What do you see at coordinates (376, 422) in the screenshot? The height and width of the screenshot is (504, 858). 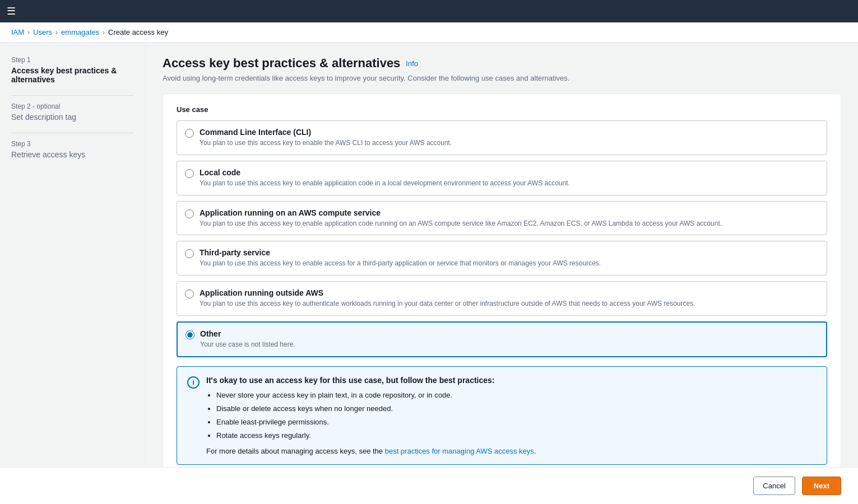 I see `info-bullet-3: Enable least-privilege permissions.` at bounding box center [376, 422].